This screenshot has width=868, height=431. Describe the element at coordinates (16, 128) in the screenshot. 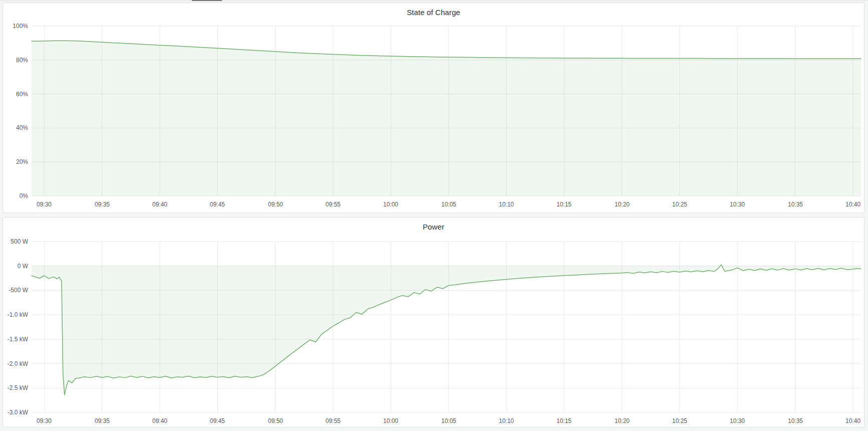

I see `y-tick-label: 40%` at that location.